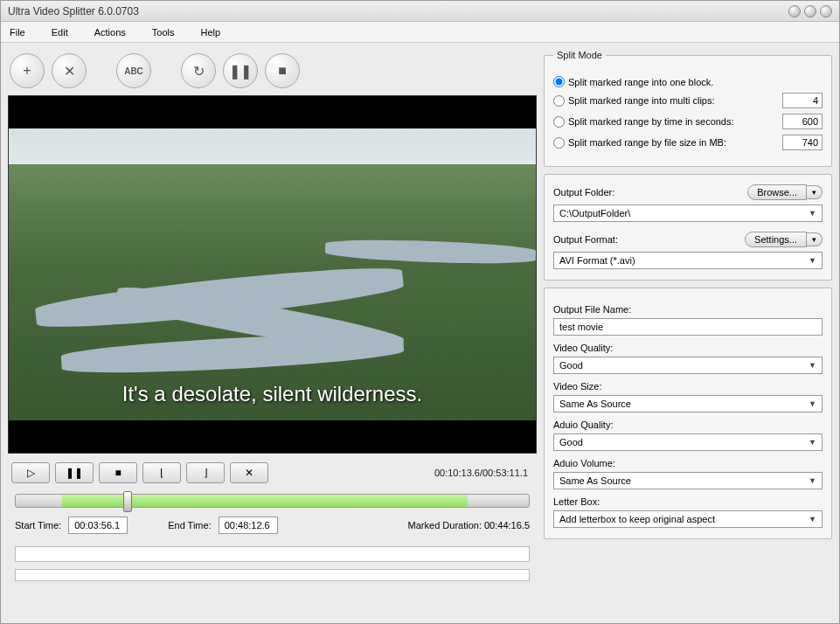 Image resolution: width=840 pixels, height=624 pixels. I want to click on settings-dropdown: ▾, so click(815, 239).